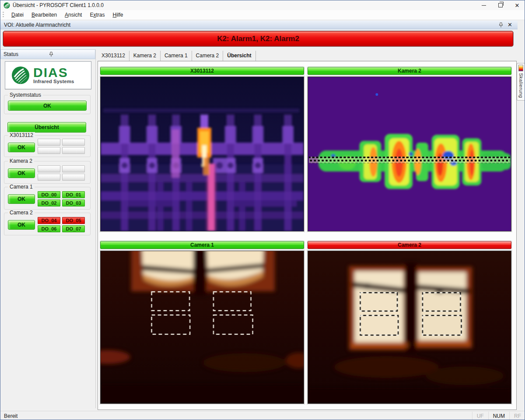  Describe the element at coordinates (410, 327) in the screenshot. I see `camera-view-camera2` at that location.